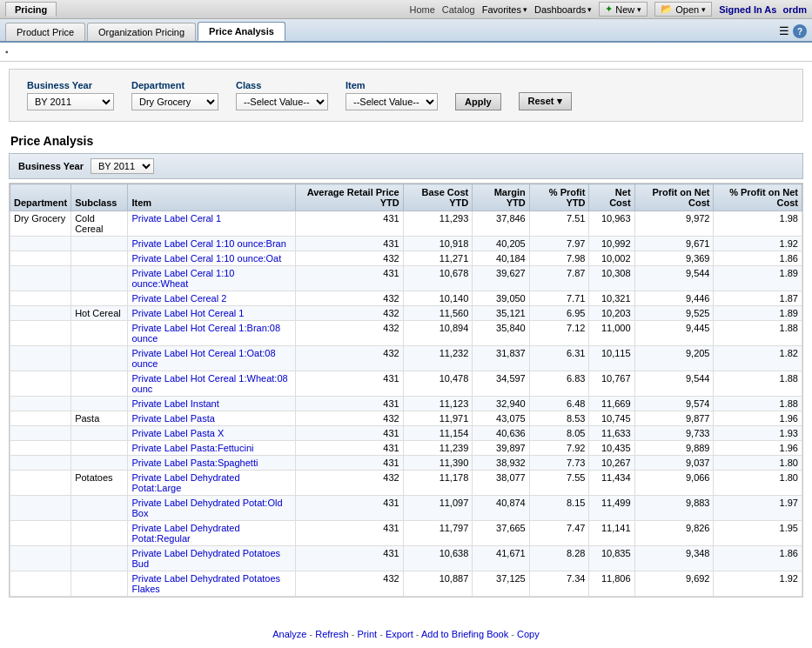  I want to click on item-link: Private Label Ceral 1, so click(176, 218).